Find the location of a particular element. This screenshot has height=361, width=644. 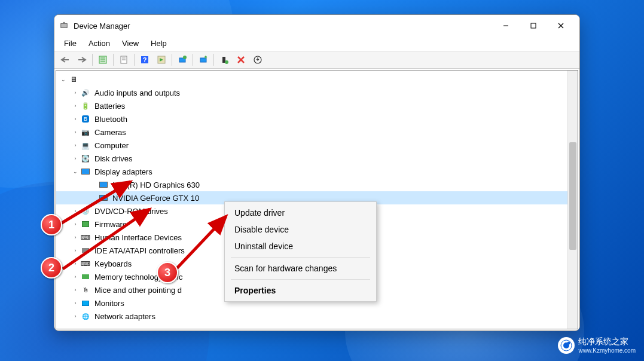

watermark-icon is located at coordinates (566, 345).